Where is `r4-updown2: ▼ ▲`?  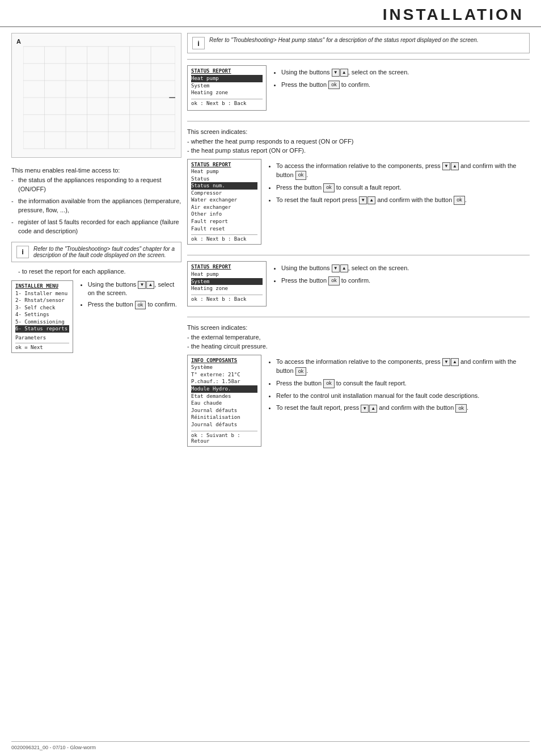
r4-updown2: ▼ ▲ is located at coordinates (369, 409).